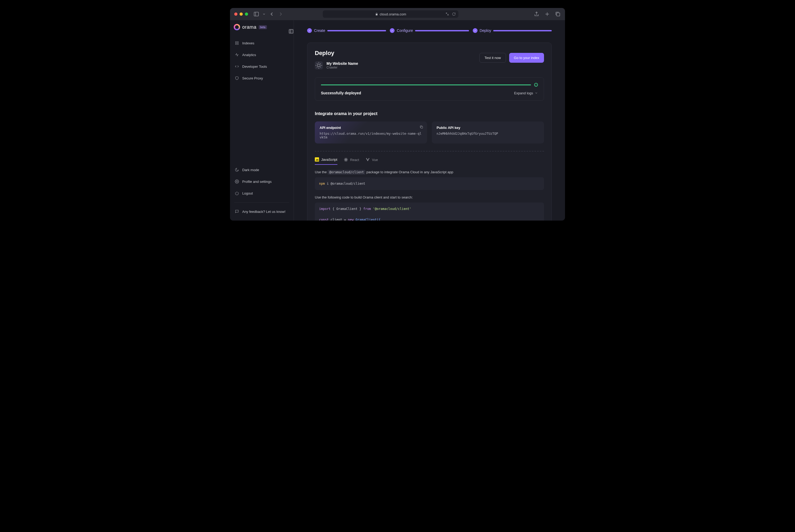 This screenshot has height=532, width=795. What do you see at coordinates (488, 128) in the screenshot?
I see `key-label: Public API key` at bounding box center [488, 128].